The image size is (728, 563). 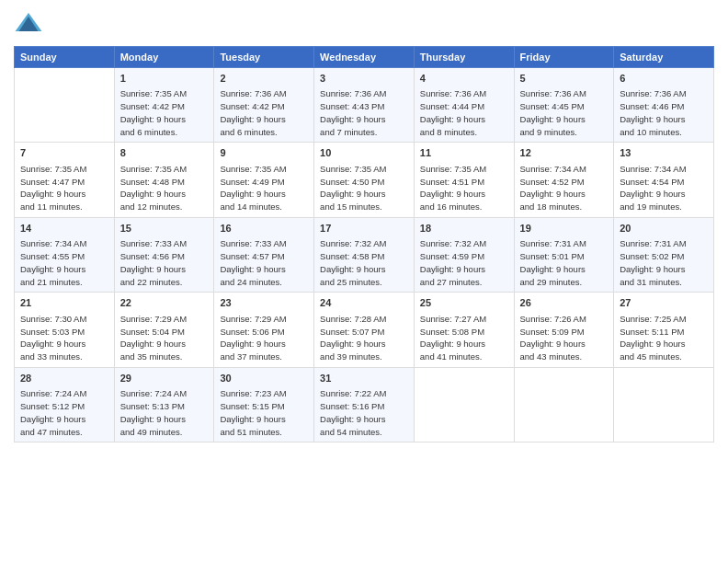 I want to click on day-number: 3, so click(x=364, y=79).